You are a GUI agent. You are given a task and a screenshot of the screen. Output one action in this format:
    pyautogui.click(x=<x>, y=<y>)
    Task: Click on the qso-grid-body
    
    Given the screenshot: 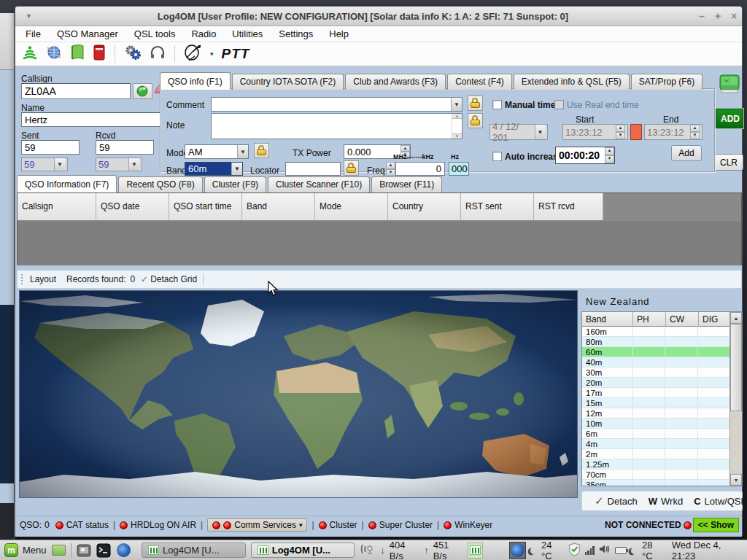 What is the action you would take?
    pyautogui.click(x=379, y=244)
    